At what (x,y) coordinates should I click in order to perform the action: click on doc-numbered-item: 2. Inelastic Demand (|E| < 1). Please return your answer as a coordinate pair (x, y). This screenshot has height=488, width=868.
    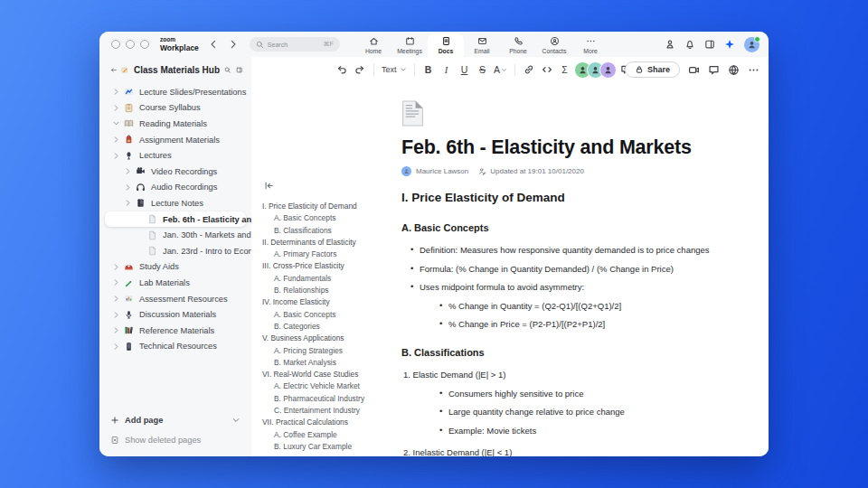
    Looking at the image, I should click on (574, 452).